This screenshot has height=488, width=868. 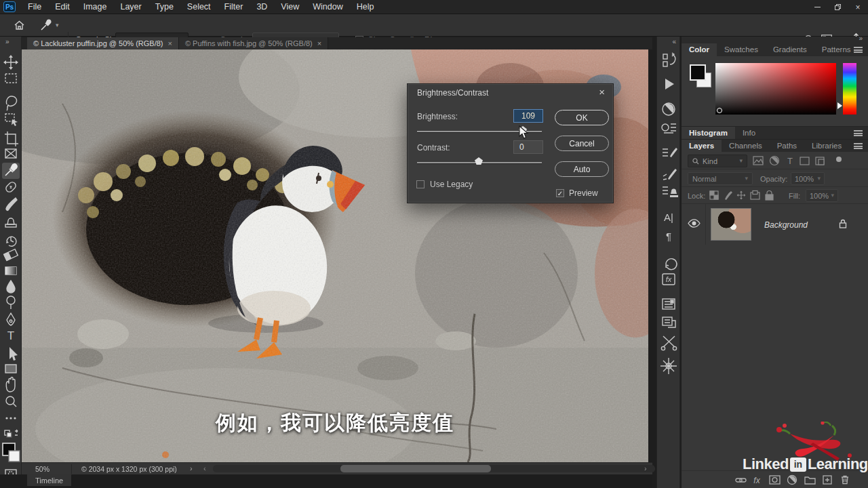 What do you see at coordinates (837, 50) in the screenshot?
I see `tab-patterns: Patterns` at bounding box center [837, 50].